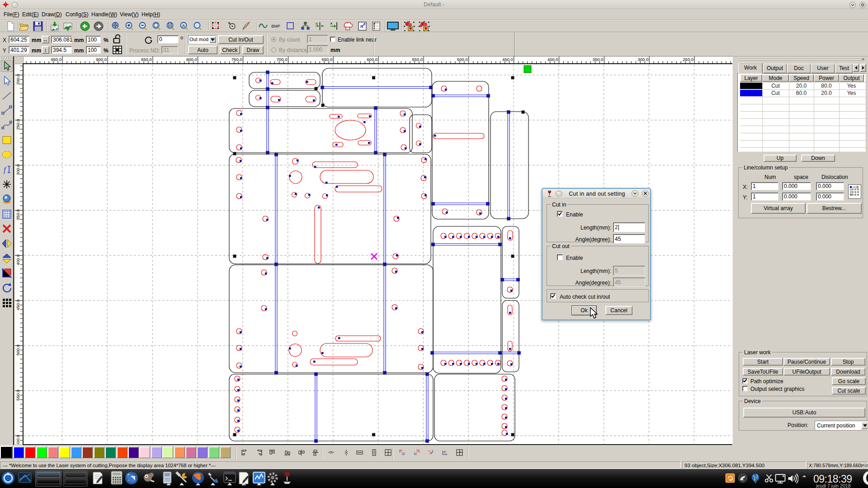 The width and height of the screenshot is (868, 488). I want to click on svg-text: f, so click(5, 170).